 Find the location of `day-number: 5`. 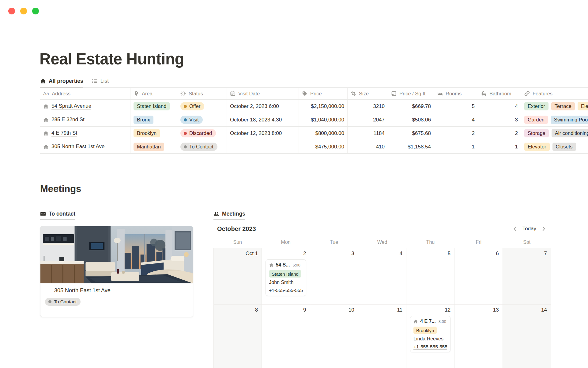

day-number: 5 is located at coordinates (430, 254).